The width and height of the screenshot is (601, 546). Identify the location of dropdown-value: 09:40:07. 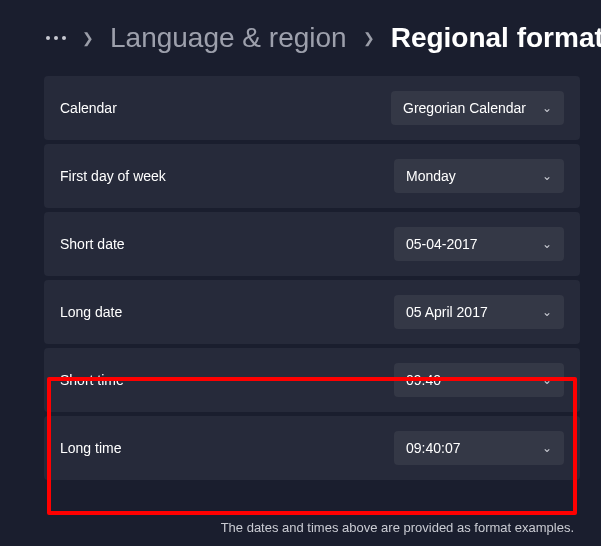
(434, 448).